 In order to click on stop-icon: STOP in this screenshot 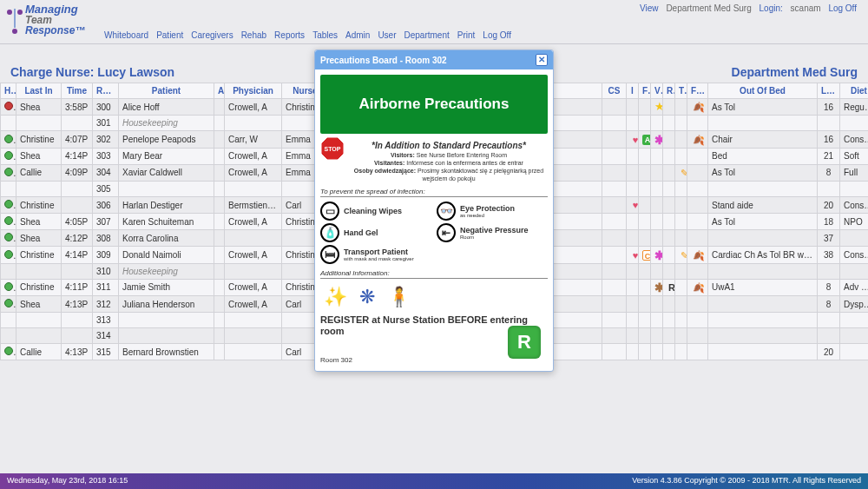, I will do `click(332, 149)`.